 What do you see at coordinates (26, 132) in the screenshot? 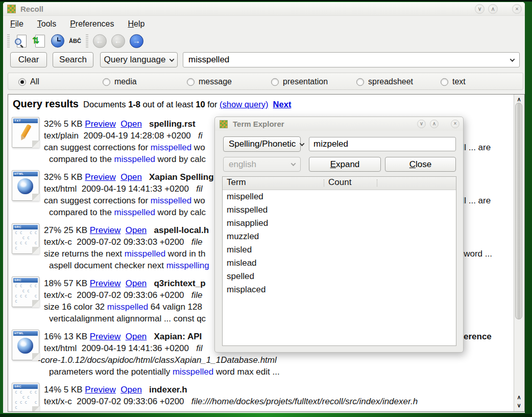
I see `doc-icon-txt: TXT` at bounding box center [26, 132].